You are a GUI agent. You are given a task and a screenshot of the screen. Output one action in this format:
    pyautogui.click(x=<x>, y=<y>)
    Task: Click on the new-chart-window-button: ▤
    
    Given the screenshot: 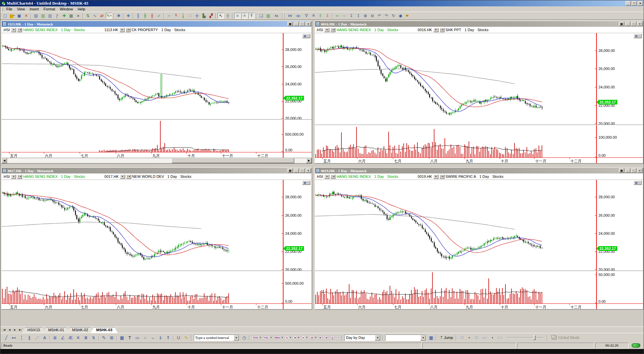 What is the action you would take?
    pyautogui.click(x=36, y=16)
    